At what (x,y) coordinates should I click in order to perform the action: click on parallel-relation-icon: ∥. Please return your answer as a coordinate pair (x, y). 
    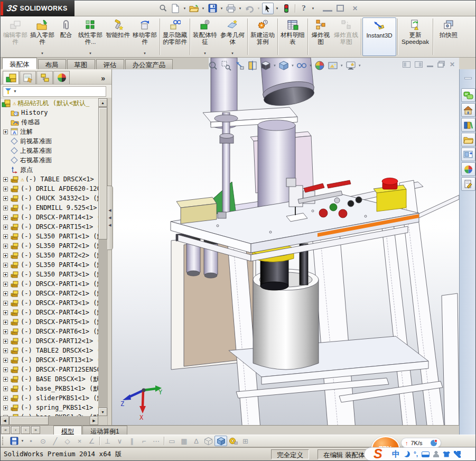
    Looking at the image, I should click on (132, 441).